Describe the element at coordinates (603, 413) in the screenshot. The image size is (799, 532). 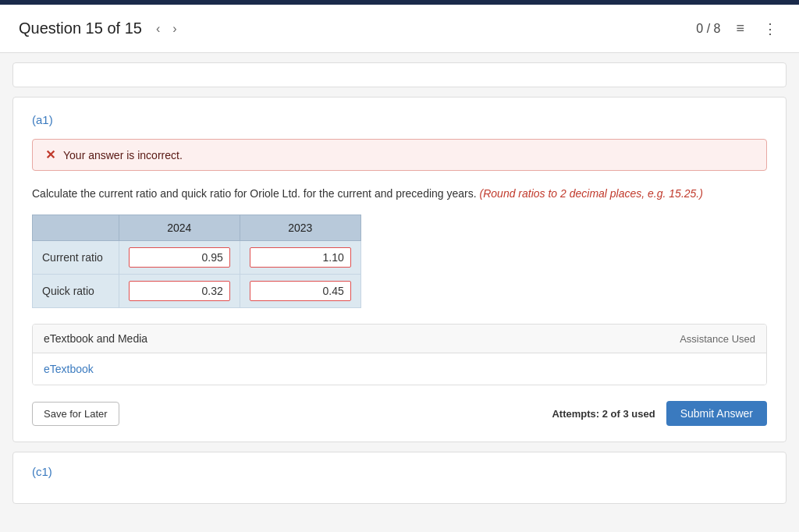
I see `attempts-text: Attempts: 2 of 3 used` at that location.